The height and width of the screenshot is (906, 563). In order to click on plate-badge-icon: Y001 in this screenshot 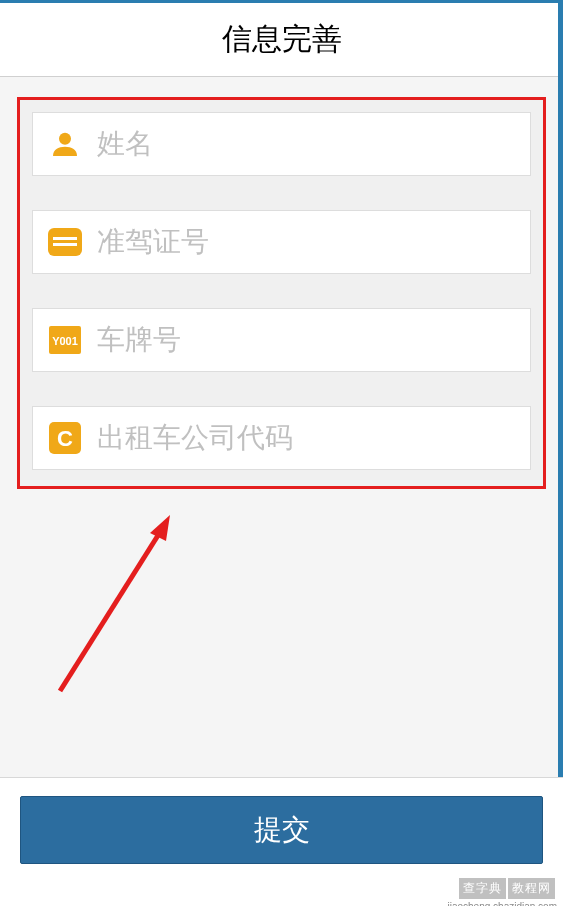, I will do `click(65, 340)`.